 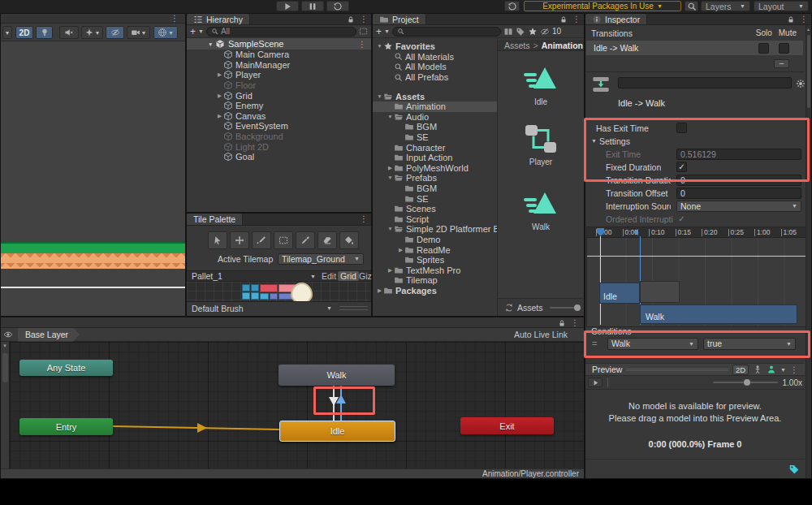 I want to click on tab-tile-palette: Tile Palette, so click(x=214, y=219).